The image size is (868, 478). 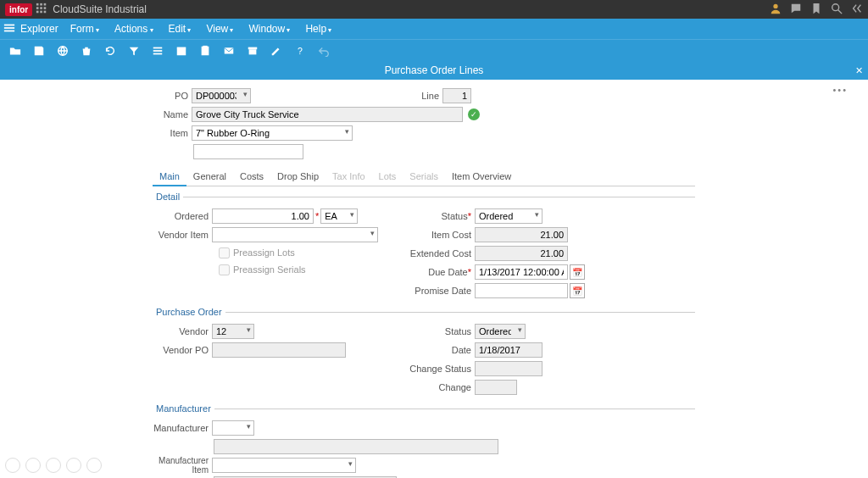 I want to click on explorer-label: Explorer, so click(x=39, y=29).